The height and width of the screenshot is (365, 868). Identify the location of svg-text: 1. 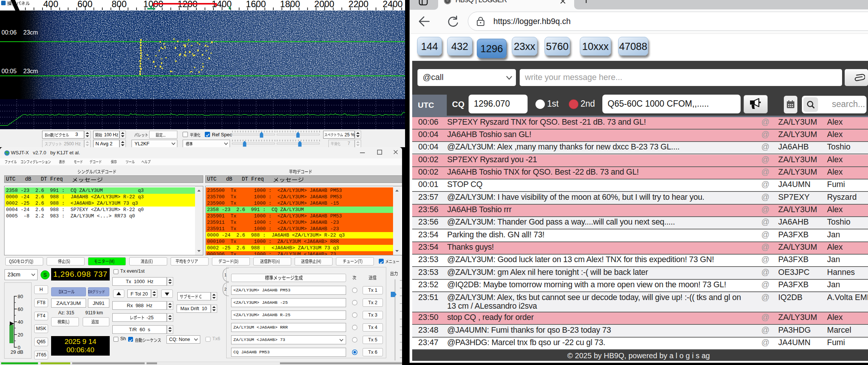
(225, 275).